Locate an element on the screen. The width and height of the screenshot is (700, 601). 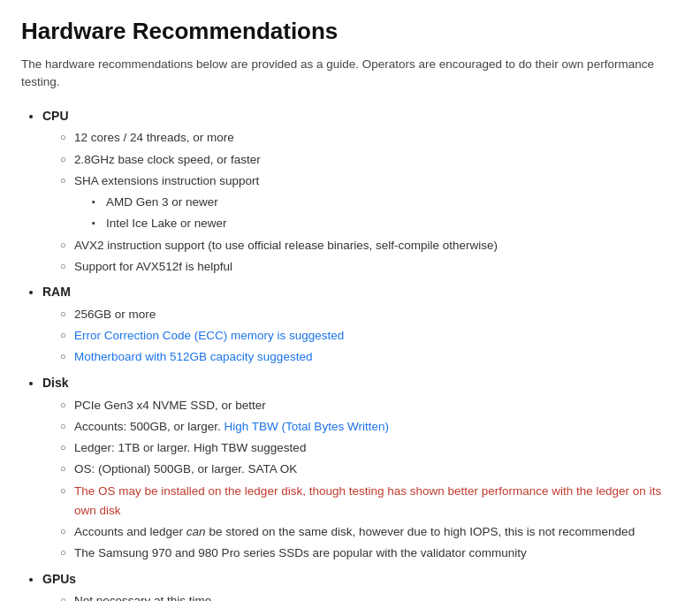
list-item: 12 cores / 24 threads, or more is located at coordinates (369, 138).